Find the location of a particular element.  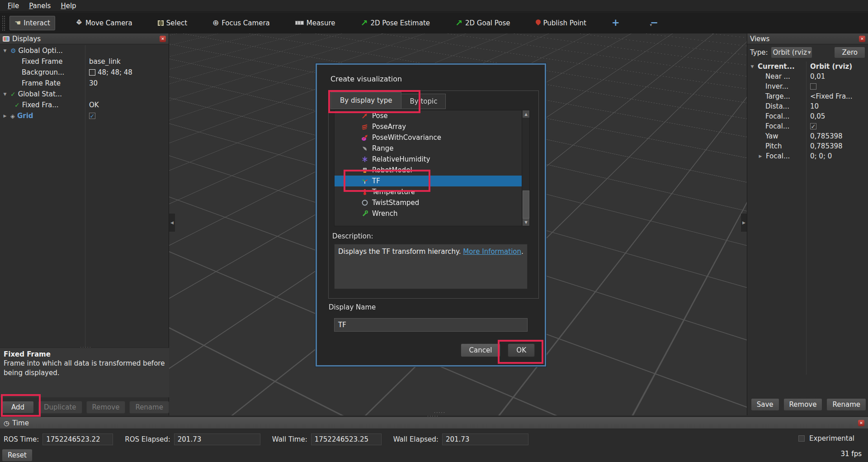

rename-view-button: Rename is located at coordinates (846, 405).